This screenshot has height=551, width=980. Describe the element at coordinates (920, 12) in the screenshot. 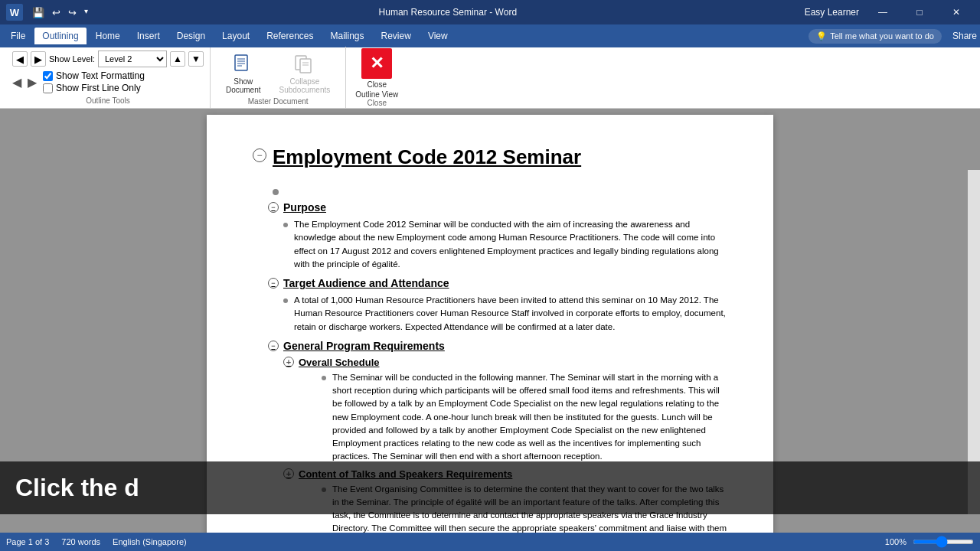

I see `maximize-button: □` at that location.